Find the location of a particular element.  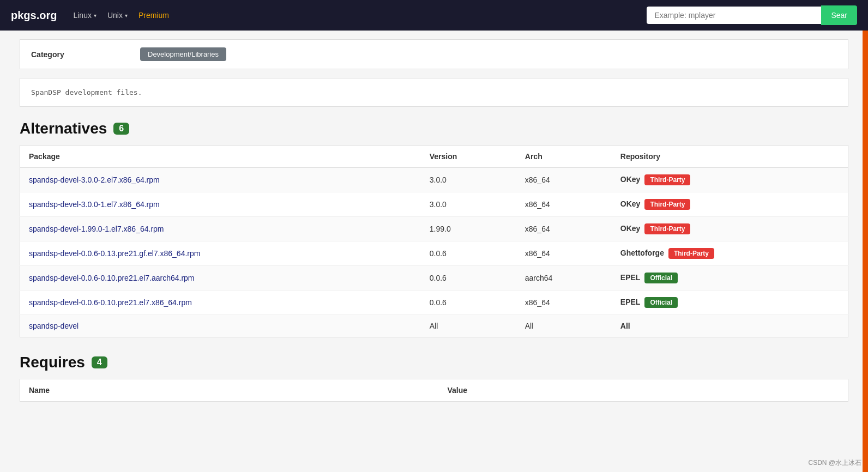

table-row: spandsp-devel-0.0.6-0.10.pre21.el7.aarch… is located at coordinates (434, 278).